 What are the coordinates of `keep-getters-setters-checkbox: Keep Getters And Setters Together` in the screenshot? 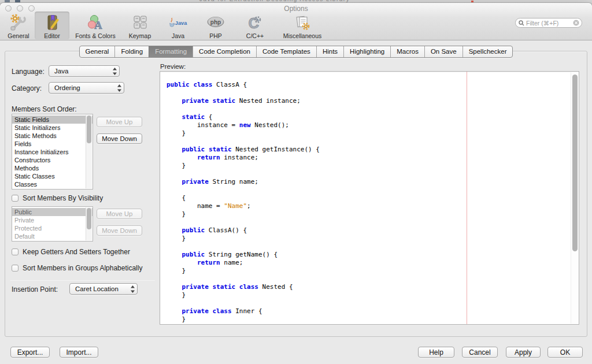 It's located at (71, 252).